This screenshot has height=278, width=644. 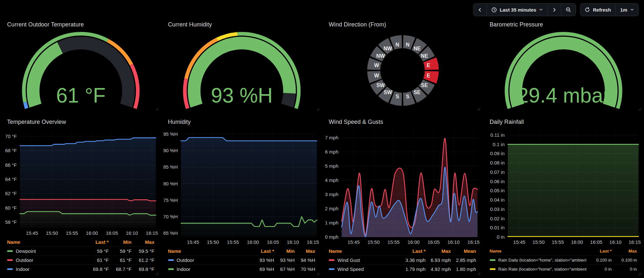 I want to click on legend-series-label: Wind Gust, so click(x=349, y=260).